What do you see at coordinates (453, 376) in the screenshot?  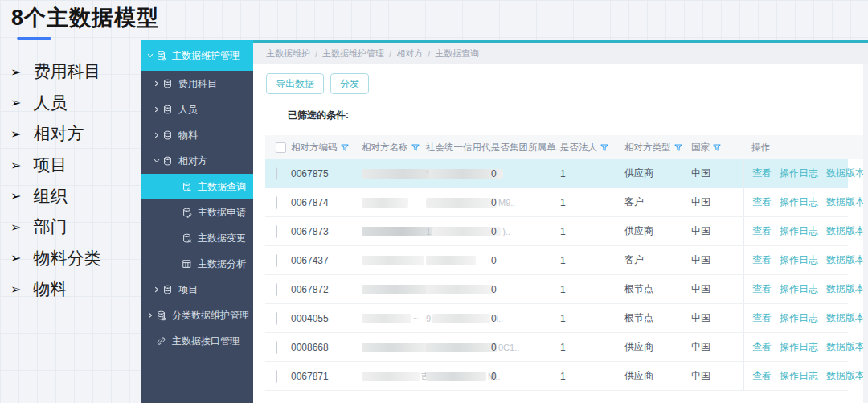 I see `credit-code-cell: M..` at bounding box center [453, 376].